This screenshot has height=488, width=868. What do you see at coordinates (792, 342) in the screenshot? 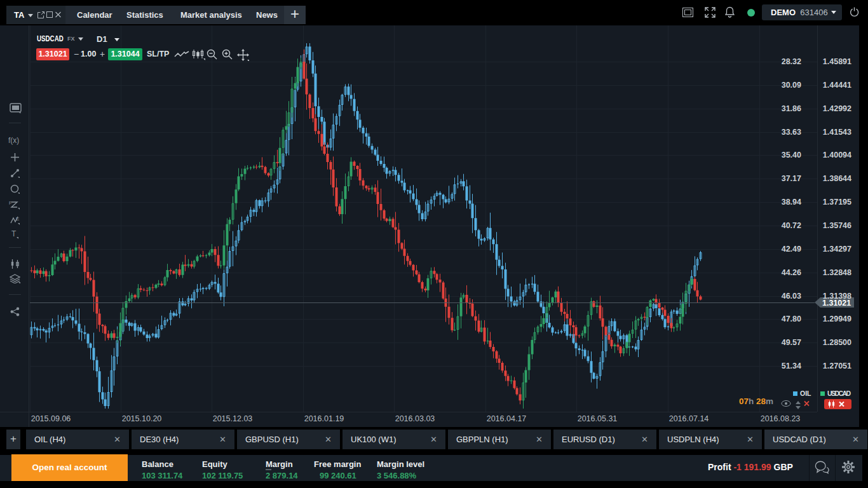
I see `svg-text: 49.57` at bounding box center [792, 342].